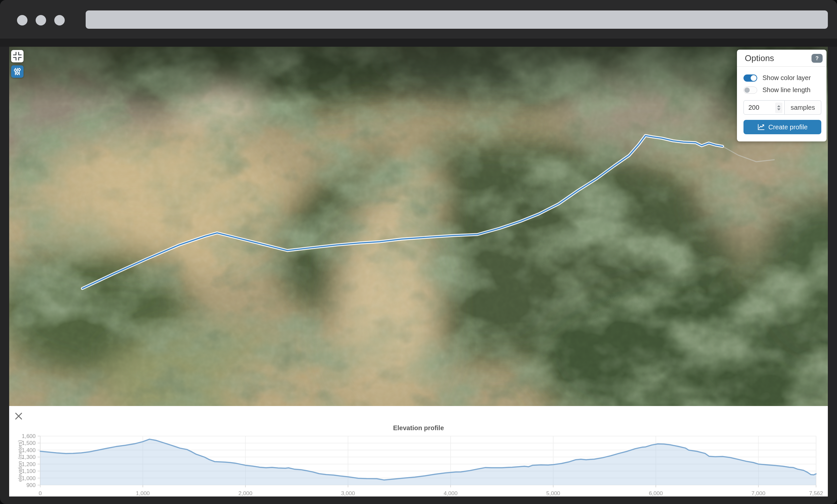  What do you see at coordinates (817, 58) in the screenshot?
I see `help-button: ?` at bounding box center [817, 58].